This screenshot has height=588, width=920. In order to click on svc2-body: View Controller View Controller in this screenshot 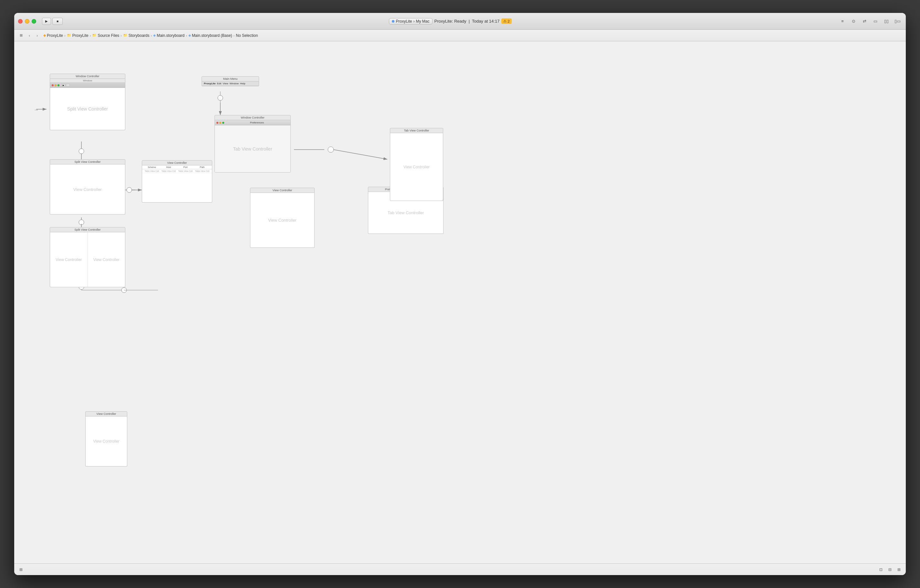, I will do `click(87, 260)`.